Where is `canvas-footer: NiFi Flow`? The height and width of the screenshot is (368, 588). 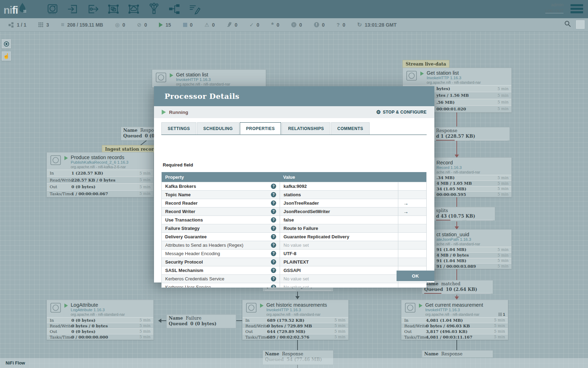
canvas-footer: NiFi Flow is located at coordinates (294, 363).